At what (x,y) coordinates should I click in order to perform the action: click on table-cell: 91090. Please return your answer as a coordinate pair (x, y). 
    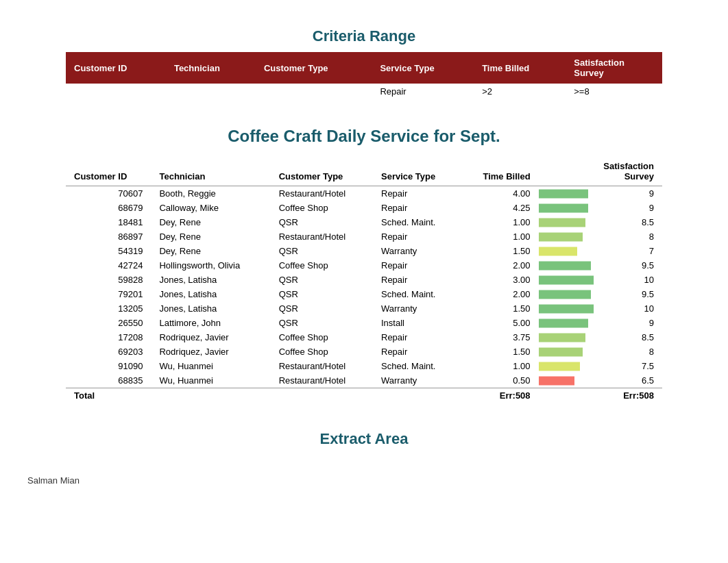
    Looking at the image, I should click on (108, 366).